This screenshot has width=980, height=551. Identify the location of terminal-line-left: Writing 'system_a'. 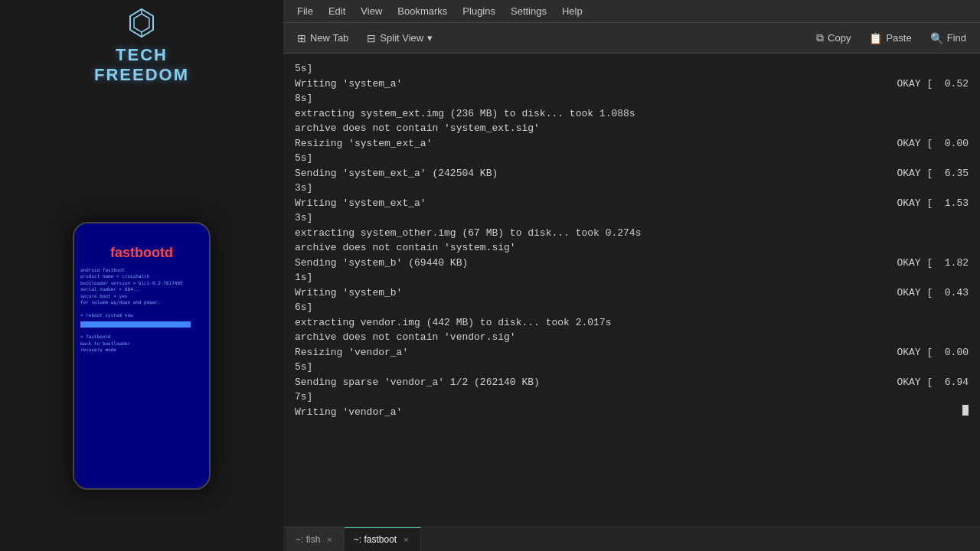
(555, 84).